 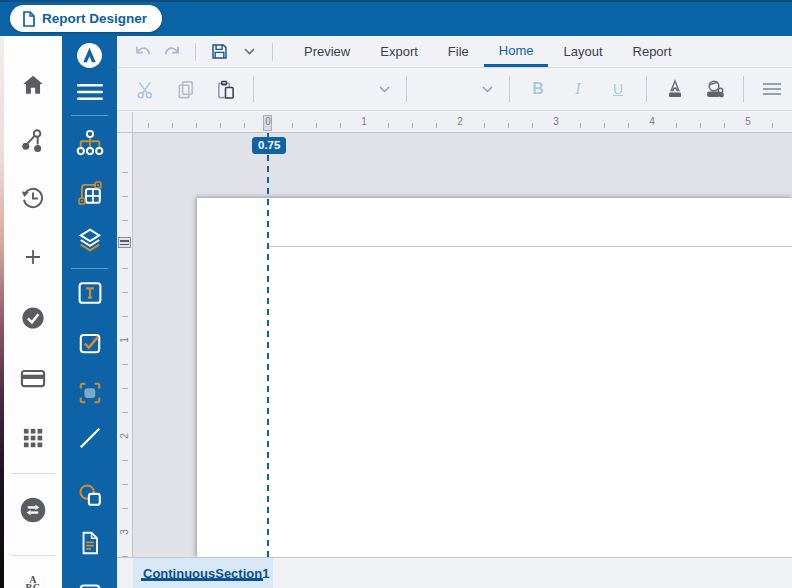 What do you see at coordinates (458, 89) in the screenshot?
I see `font-size-select` at bounding box center [458, 89].